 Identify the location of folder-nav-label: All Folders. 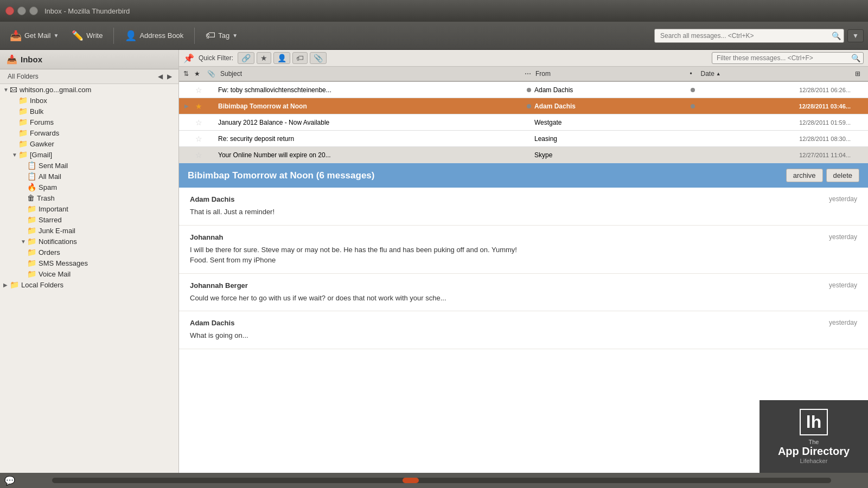
(80, 76).